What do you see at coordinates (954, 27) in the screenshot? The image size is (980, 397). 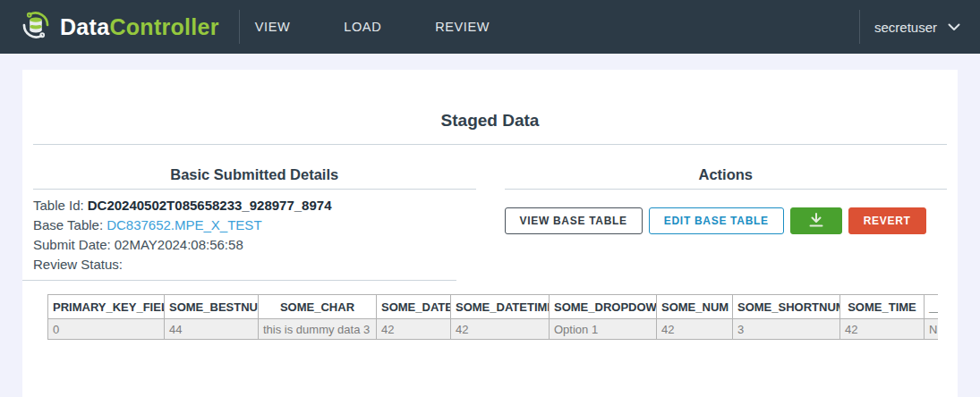 I see `chevron-down-icon` at bounding box center [954, 27].